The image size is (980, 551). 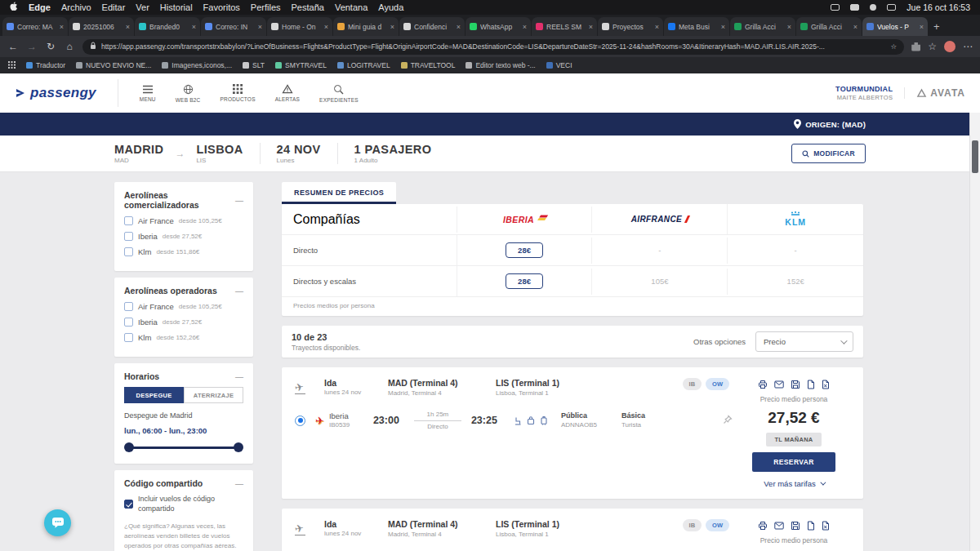 I want to click on aterrizaje-tab: ATERRIZAJE, so click(x=214, y=395).